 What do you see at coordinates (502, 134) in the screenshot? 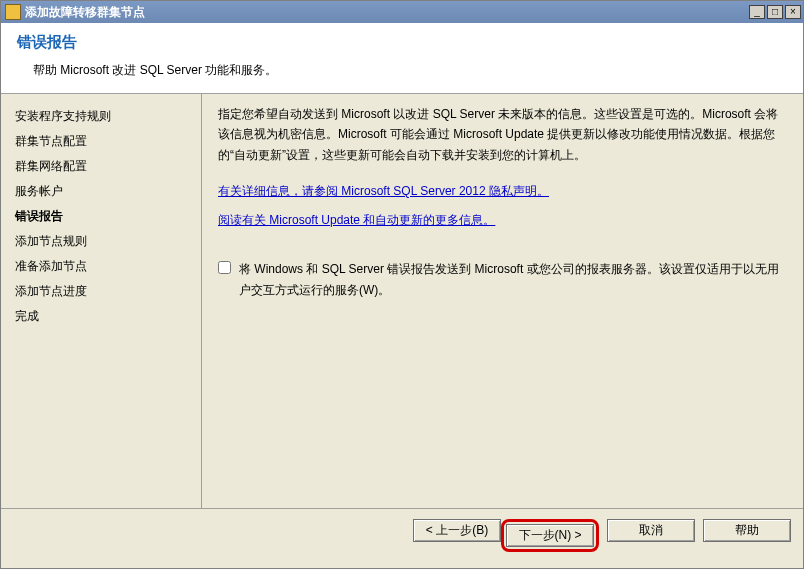
I see `description-text: 指定您希望自动发送到 Microsoft 以改进 SQL Server 未来版本…` at bounding box center [502, 134].